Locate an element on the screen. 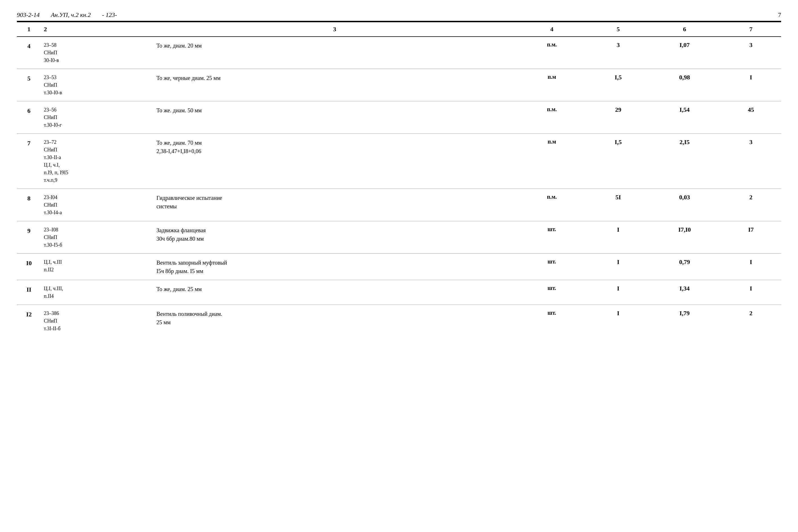 The width and height of the screenshot is (798, 532). row-ref: Ц.I, ч.III, п.II4 is located at coordinates (97, 292).